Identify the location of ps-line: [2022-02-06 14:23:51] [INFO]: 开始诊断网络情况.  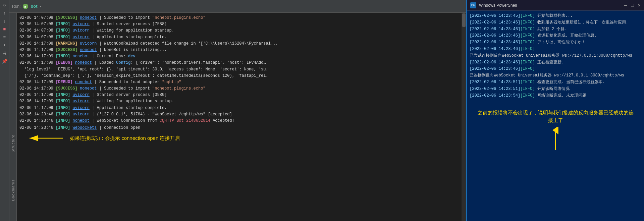
(555, 89).